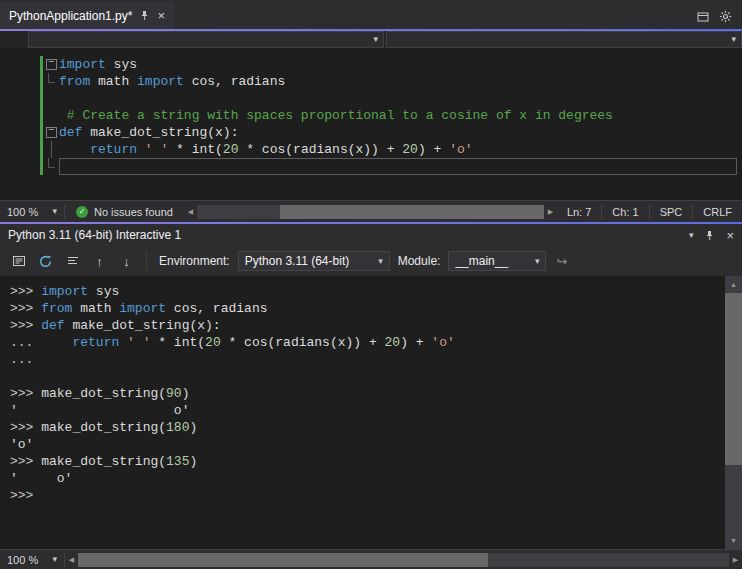 The image size is (742, 569). Describe the element at coordinates (32, 212) in the screenshot. I see `editor-zoom-dropdown: 100 % ▾` at that location.